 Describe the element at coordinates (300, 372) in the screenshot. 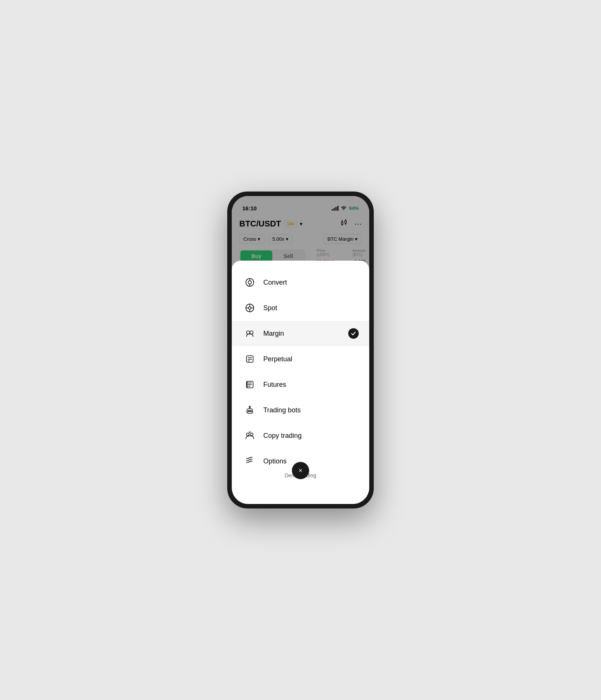

I see `menu-items-container: Convert Spot Margin Perpetual Futures Tr…` at that location.